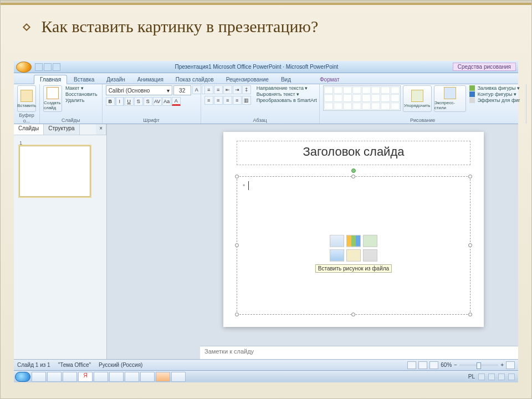 The image size is (532, 399). What do you see at coordinates (116, 80) in the screenshot?
I see `tab-design: Дизайн` at bounding box center [116, 80].